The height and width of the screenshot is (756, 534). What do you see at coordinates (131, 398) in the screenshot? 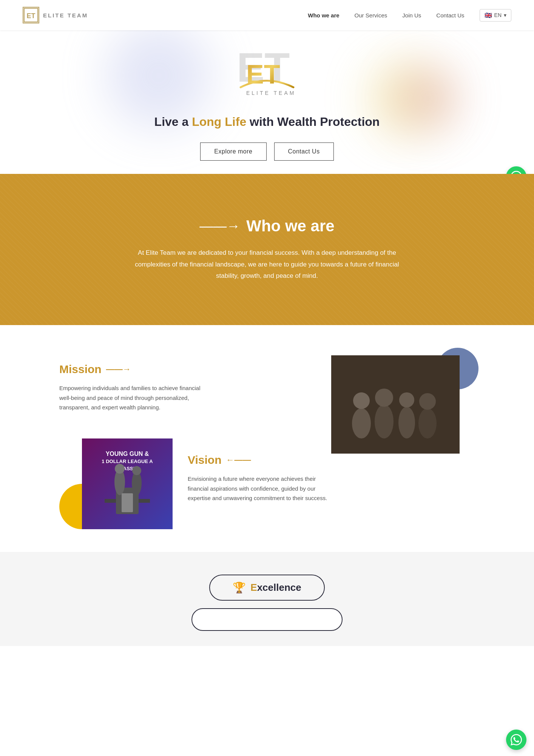
I see `mission-body: Empowering individuals and families to a…` at bounding box center [131, 398].